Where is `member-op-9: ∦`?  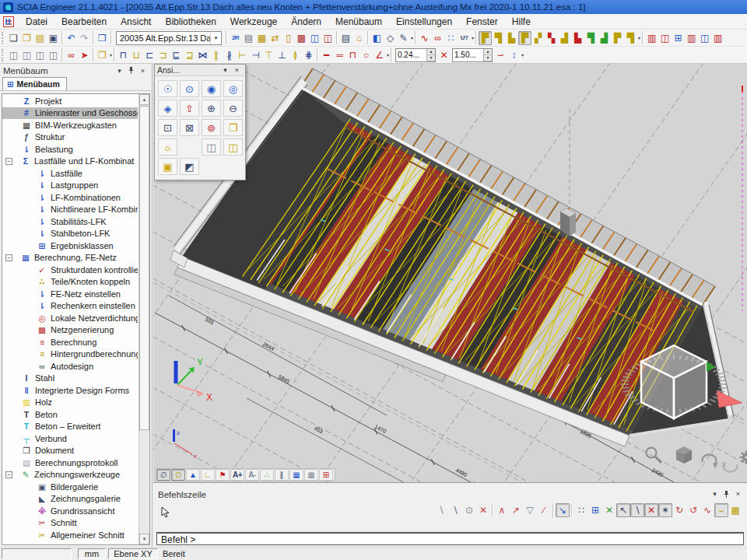
member-op-9: ∦ is located at coordinates (229, 55).